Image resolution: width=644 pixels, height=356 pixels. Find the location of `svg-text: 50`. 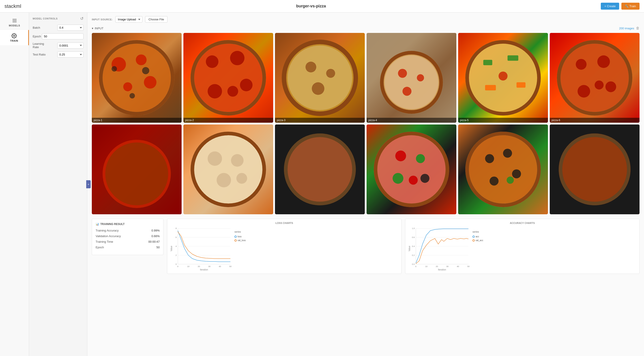

svg-text: 50 is located at coordinates (468, 266).